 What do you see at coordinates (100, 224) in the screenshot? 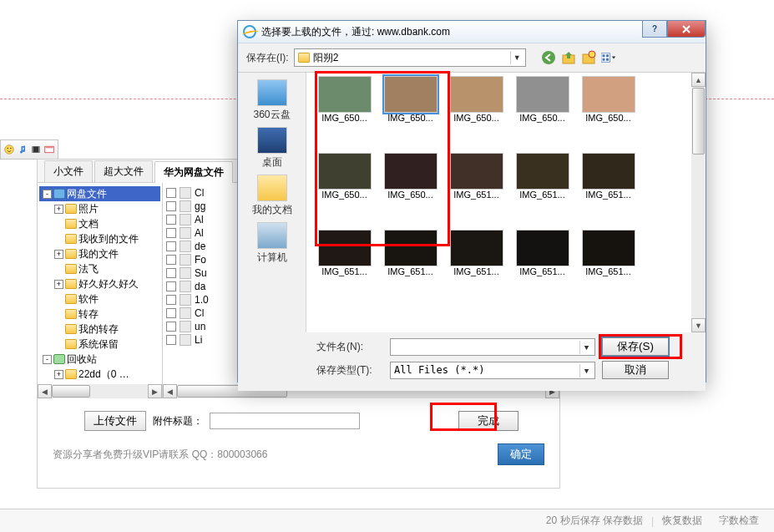
I see `tree-node: 文档` at bounding box center [100, 224].